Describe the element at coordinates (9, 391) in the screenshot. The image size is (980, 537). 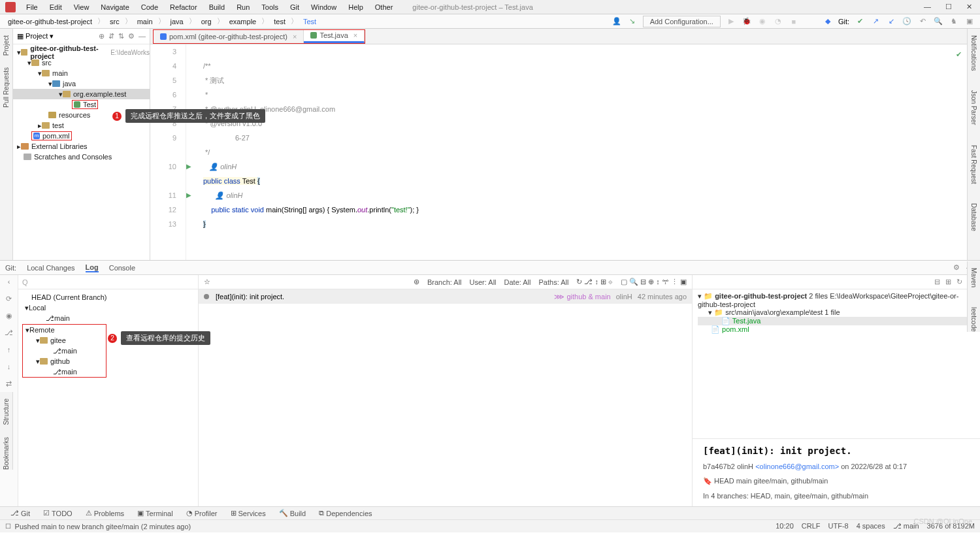
I see `git-left-toolbar: ‹ ⟳ ◉ ⎇ ↑ ↓ ⇄ ⚙ ▣` at that location.